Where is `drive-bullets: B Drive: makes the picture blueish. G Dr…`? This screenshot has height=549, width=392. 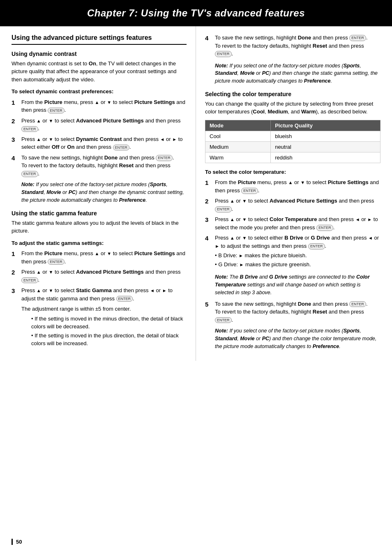 drive-bullets: B Drive: makes the picture blueish. G Dr… is located at coordinates (297, 260).